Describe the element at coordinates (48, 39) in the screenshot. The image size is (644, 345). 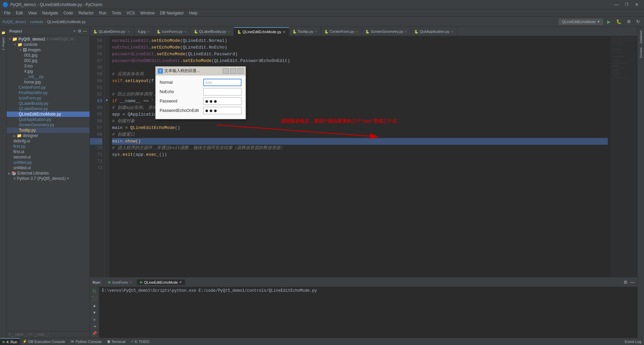
I see `tree-item-root: ▼ 📁 PyQt5_demo1 E:\code\PyQt5_de...` at that location.